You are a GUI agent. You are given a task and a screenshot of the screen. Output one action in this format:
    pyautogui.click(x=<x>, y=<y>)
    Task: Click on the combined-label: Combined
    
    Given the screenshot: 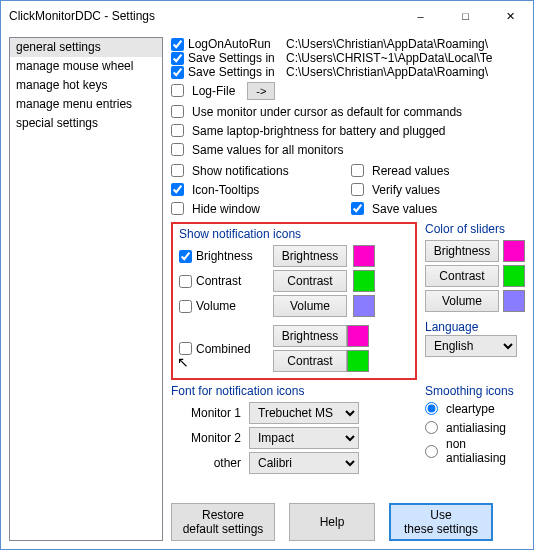 What is the action you would take?
    pyautogui.click(x=224, y=349)
    